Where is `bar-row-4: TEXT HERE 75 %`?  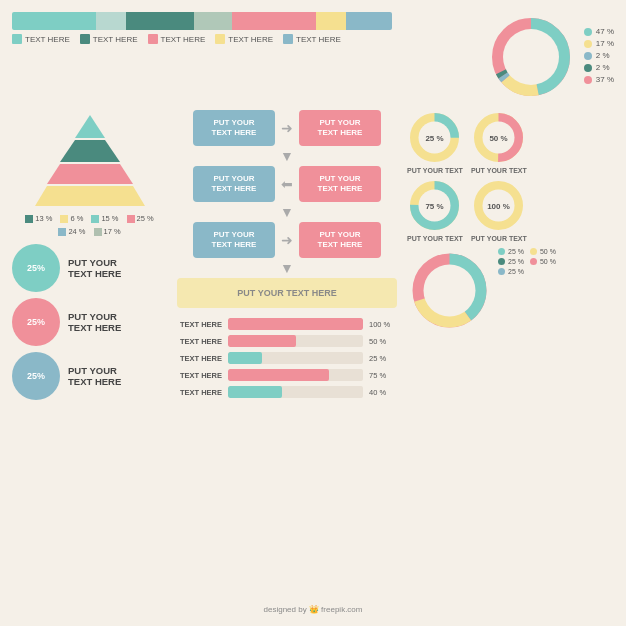
bar-row-4: TEXT HERE 75 % is located at coordinates (287, 375).